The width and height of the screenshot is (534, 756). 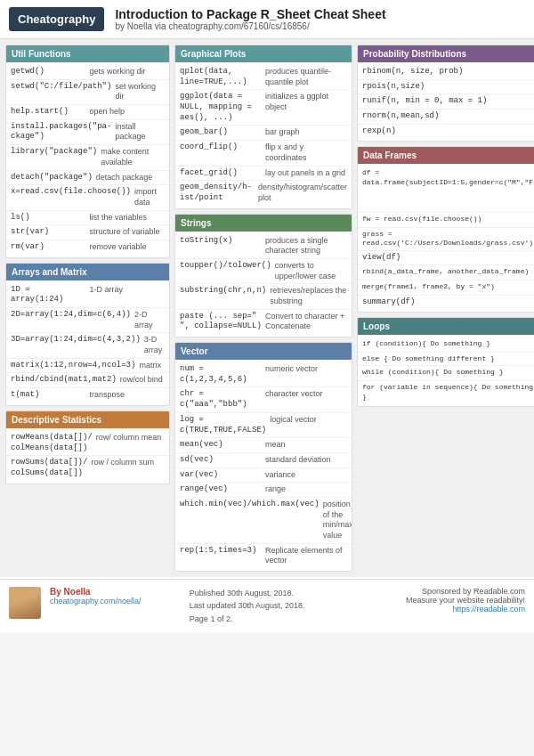 What do you see at coordinates (287, 619) in the screenshot?
I see `page-number: Page 1 of 2.` at bounding box center [287, 619].